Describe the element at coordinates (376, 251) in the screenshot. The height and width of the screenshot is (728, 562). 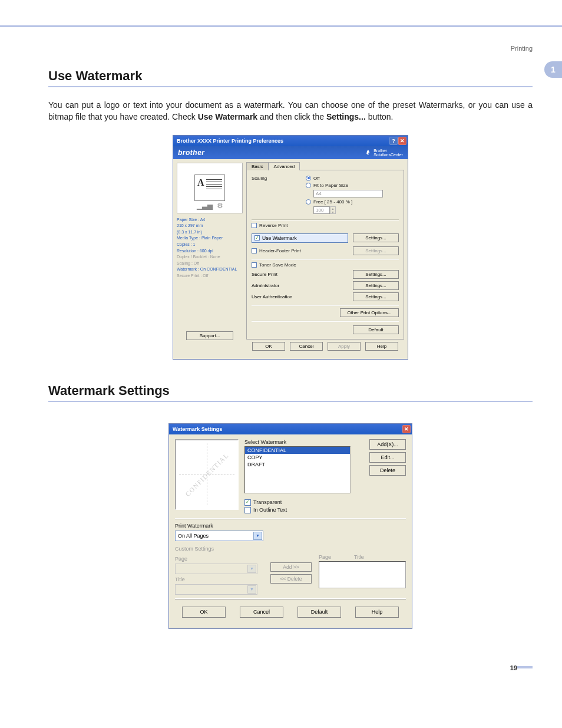
I see `header-footer-settings-button: Settings...` at that location.